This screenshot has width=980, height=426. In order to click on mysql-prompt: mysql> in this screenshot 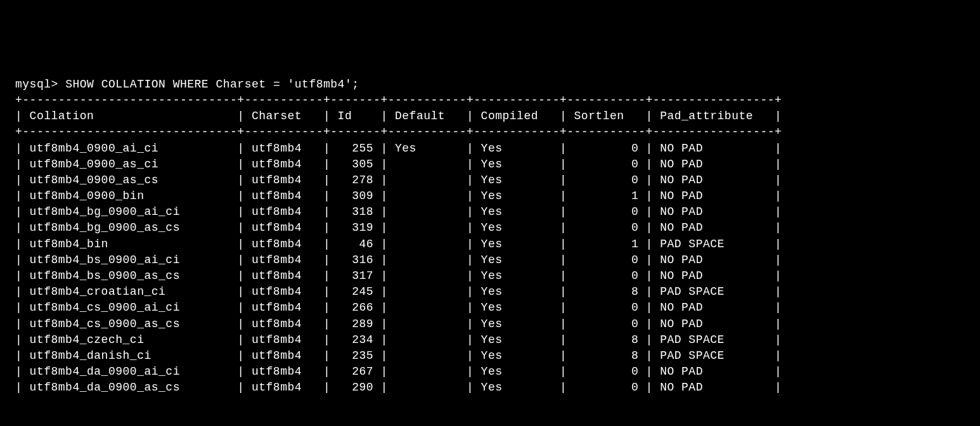, I will do `click(41, 84)`.